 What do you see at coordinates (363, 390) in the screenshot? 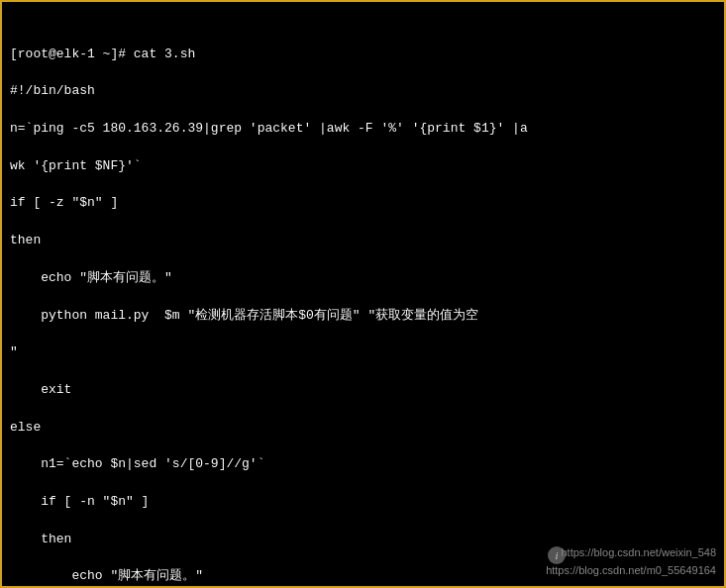
I see `code-line-9: exit` at bounding box center [363, 390].